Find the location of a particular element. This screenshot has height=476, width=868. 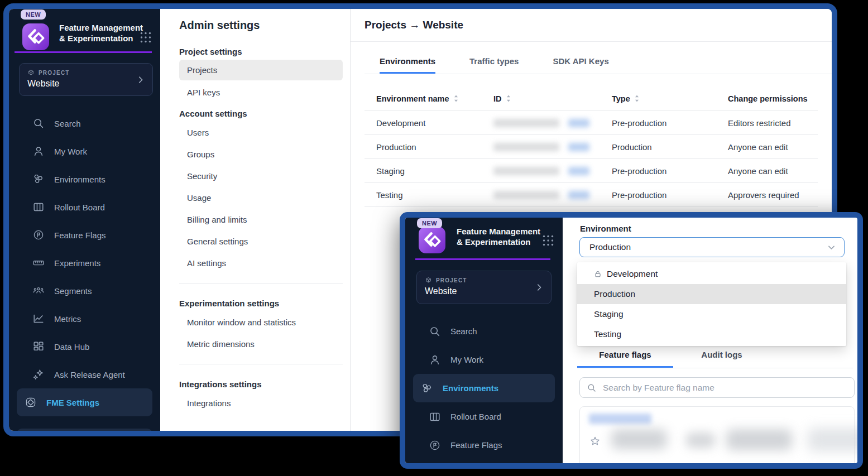

dropdown-option-testing: Testing is located at coordinates (712, 334).